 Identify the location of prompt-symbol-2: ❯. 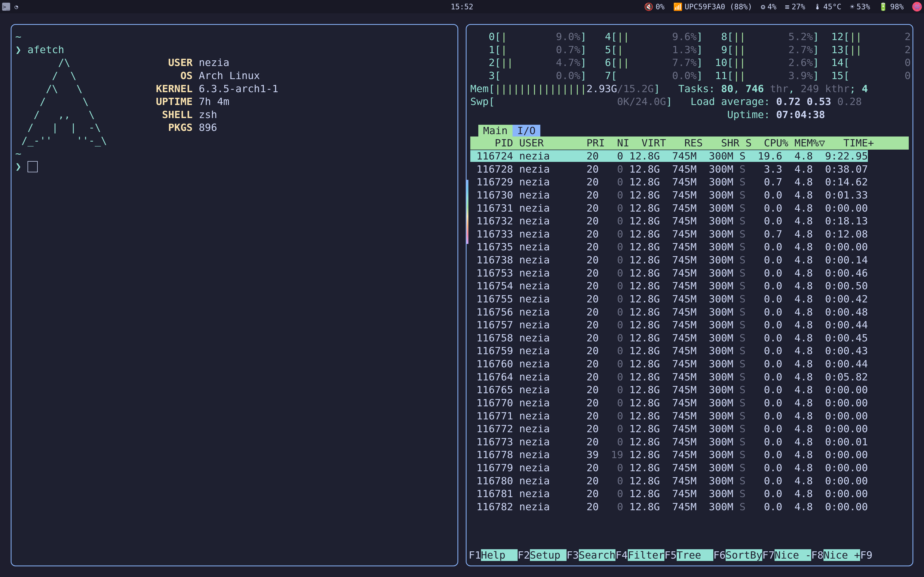
(18, 166).